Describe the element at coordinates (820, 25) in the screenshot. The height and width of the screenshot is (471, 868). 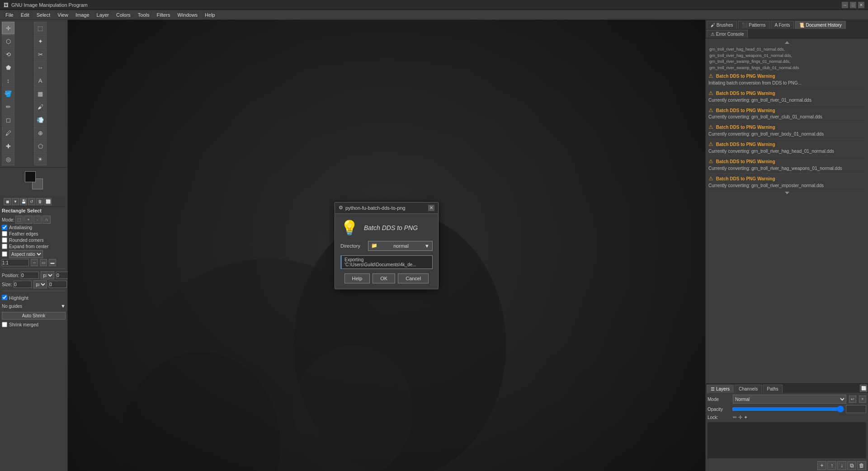
I see `tab-document-history: 📜 Document History` at that location.